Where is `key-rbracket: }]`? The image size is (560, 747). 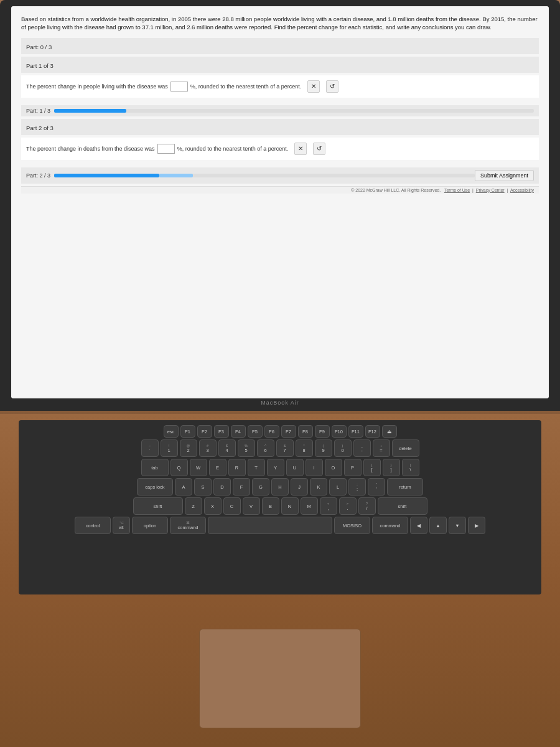 key-rbracket: }] is located at coordinates (391, 467).